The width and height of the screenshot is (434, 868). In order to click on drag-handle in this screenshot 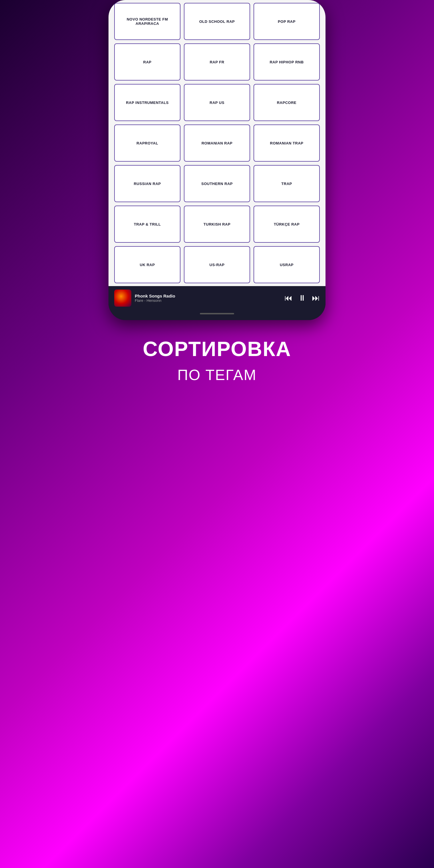, I will do `click(217, 314)`.